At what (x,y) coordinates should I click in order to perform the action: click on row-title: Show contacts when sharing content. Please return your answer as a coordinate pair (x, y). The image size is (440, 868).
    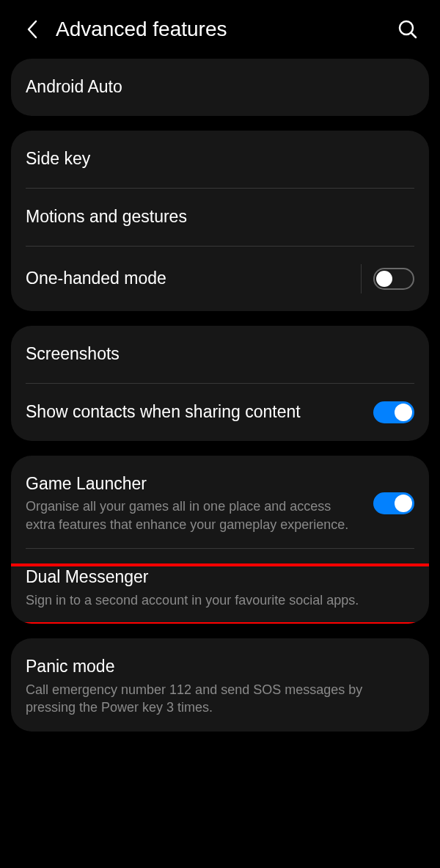
    Looking at the image, I should click on (194, 412).